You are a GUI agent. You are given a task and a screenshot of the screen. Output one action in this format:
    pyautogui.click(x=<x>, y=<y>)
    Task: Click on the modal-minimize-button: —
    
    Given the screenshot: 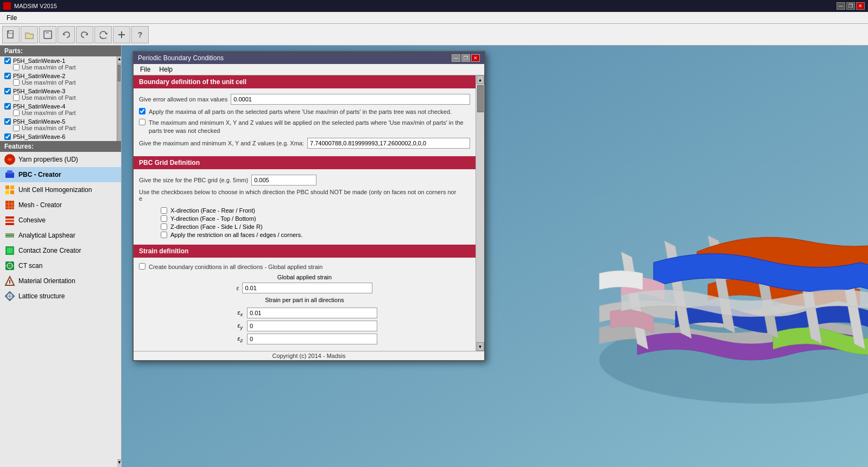 What is the action you would take?
    pyautogui.click(x=456, y=58)
    